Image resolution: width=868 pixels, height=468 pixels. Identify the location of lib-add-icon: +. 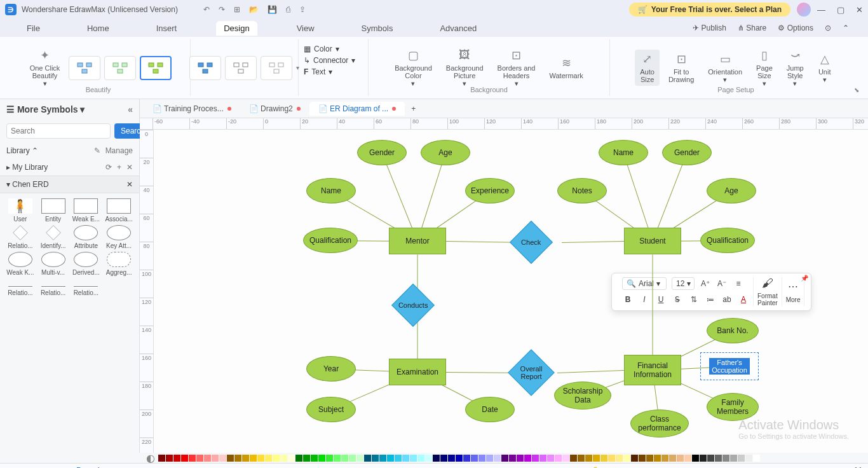
(119, 167).